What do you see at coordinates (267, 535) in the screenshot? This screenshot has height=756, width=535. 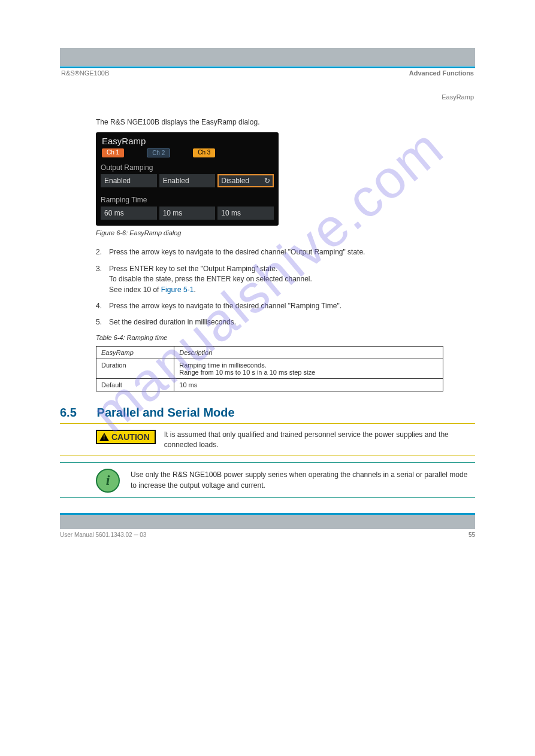 I see `footer-row: User Manual 5601.1343.02 ─ 03 55` at bounding box center [267, 535].